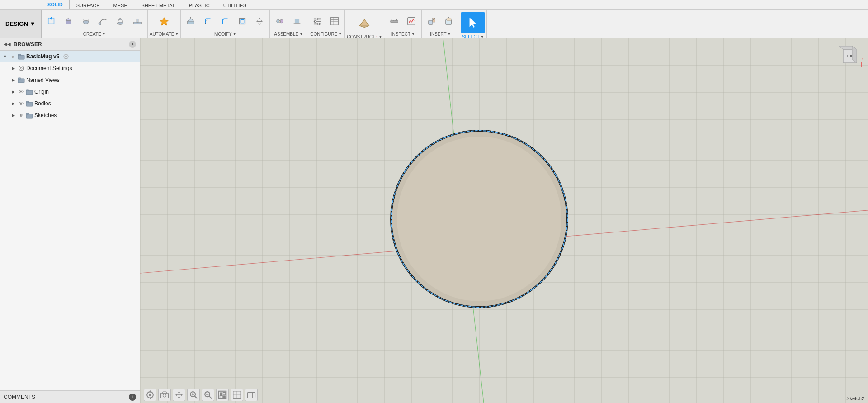  I want to click on comments-add-btn: +, so click(132, 397).